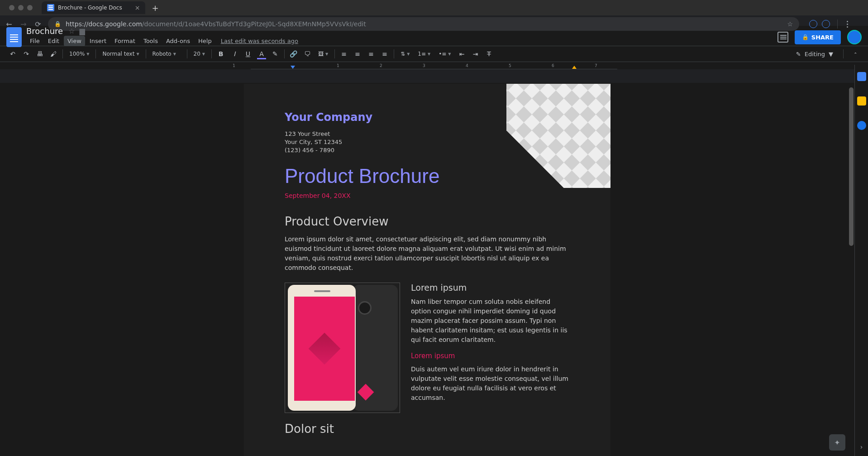 This screenshot has height=456, width=868. What do you see at coordinates (851, 269) in the screenshot?
I see `vertical-scrollbar` at bounding box center [851, 269].